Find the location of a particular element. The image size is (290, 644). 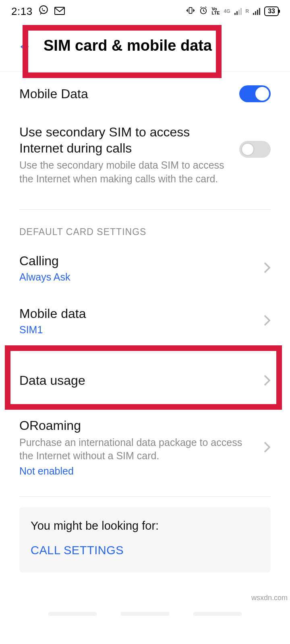

watermark: wsxdn.com is located at coordinates (269, 598).